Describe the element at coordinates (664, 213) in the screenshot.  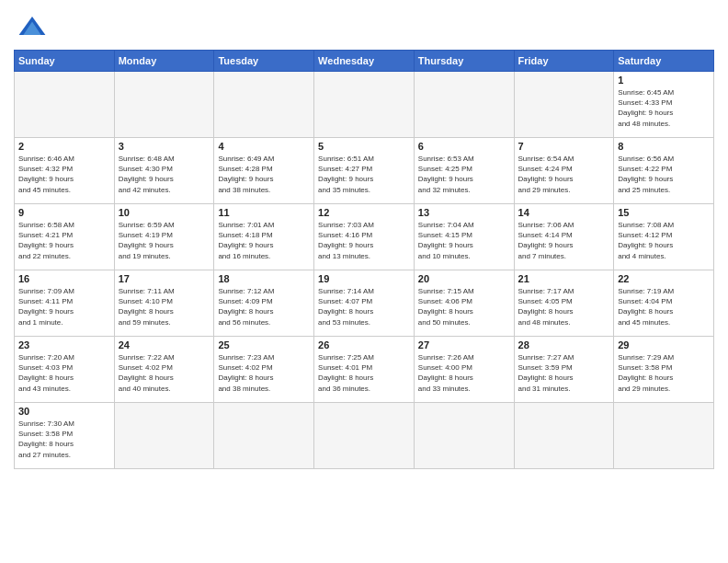
I see `day-number: 15` at that location.